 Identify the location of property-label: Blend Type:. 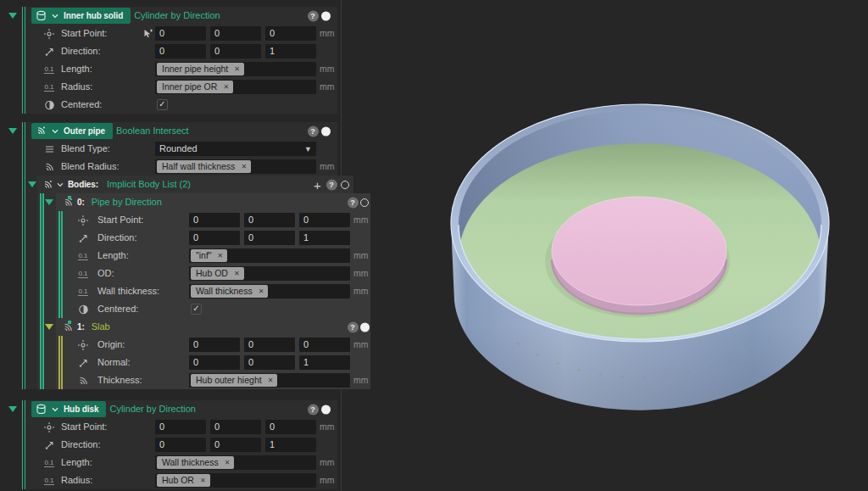
(86, 149).